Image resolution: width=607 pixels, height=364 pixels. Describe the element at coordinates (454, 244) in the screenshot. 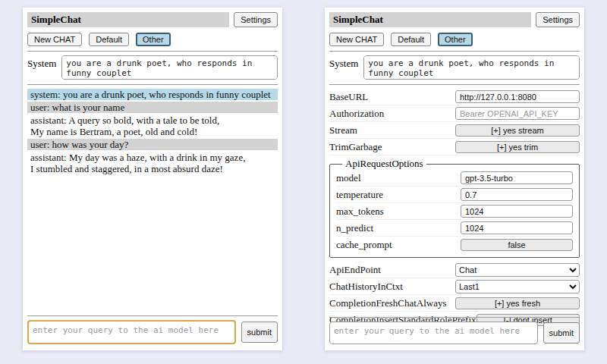

I see `config-row-cache-prompt: cache_prompt false` at that location.